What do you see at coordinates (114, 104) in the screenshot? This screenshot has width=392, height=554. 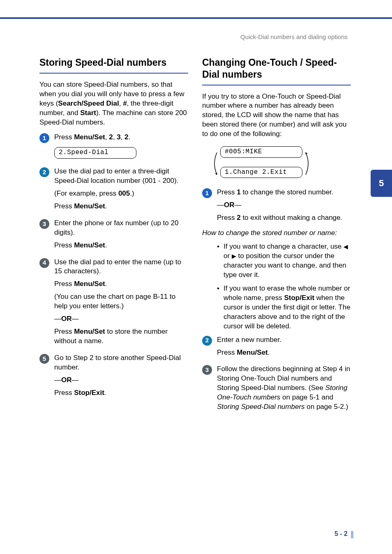 I see `intro-paragraph: You can store Speed-Dial numbers, so tha…` at bounding box center [114, 104].